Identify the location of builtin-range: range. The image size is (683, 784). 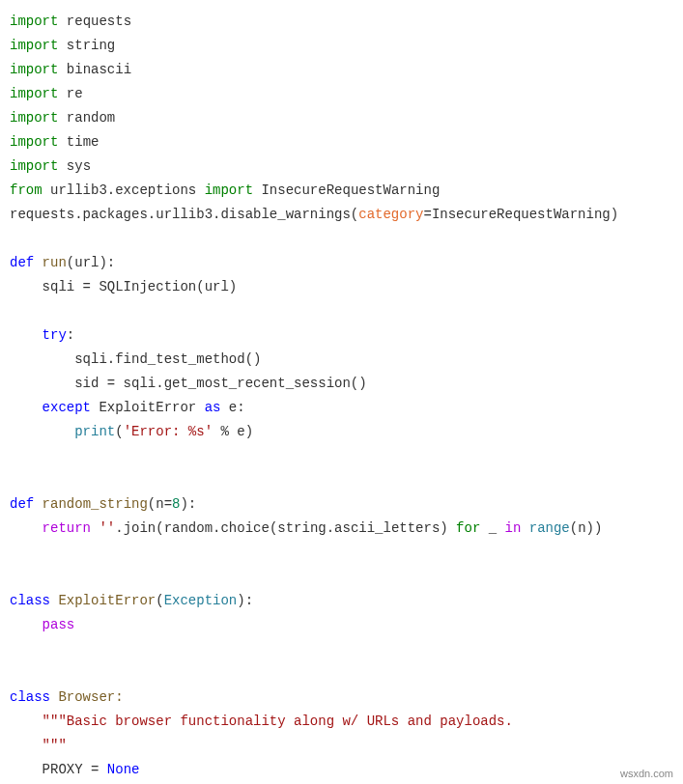
(550, 528).